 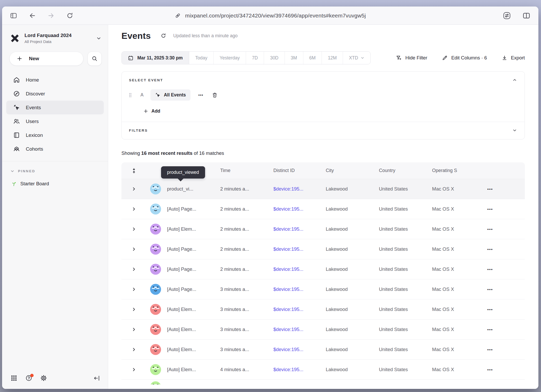 What do you see at coordinates (55, 35) in the screenshot?
I see `project-switcher: Lord Farquaad 2024 All Project Data` at bounding box center [55, 35].